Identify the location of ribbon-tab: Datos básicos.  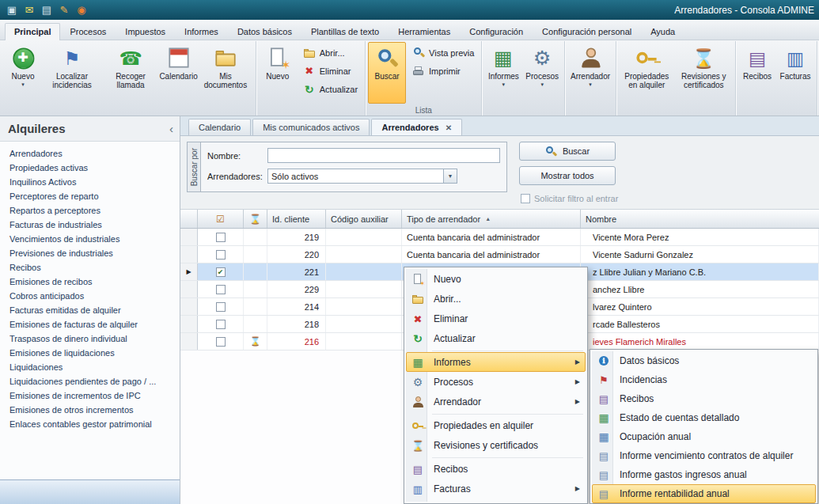
(264, 32).